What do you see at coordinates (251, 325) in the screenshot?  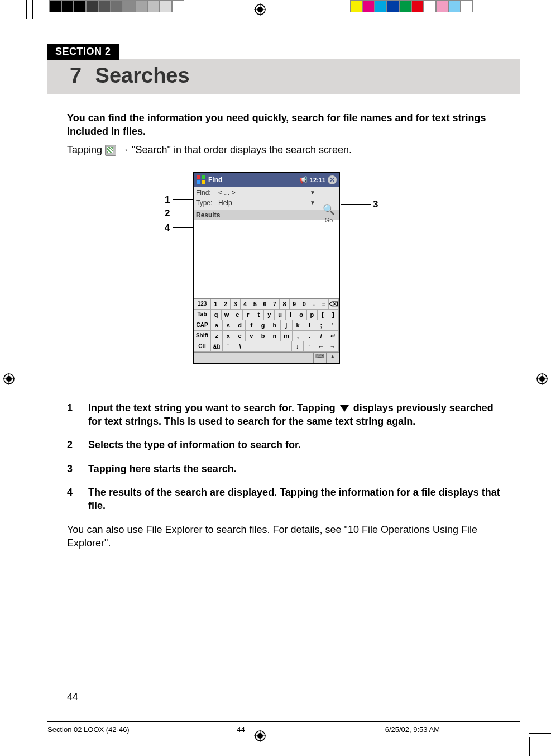 I see `key: f` at bounding box center [251, 325].